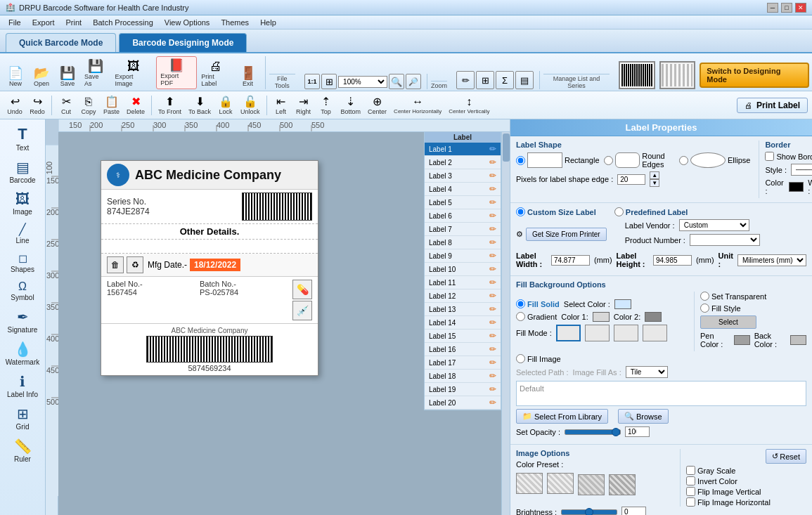  Describe the element at coordinates (176, 73) in the screenshot. I see `export-pdf-btn: 📕 Export PDF` at that location.